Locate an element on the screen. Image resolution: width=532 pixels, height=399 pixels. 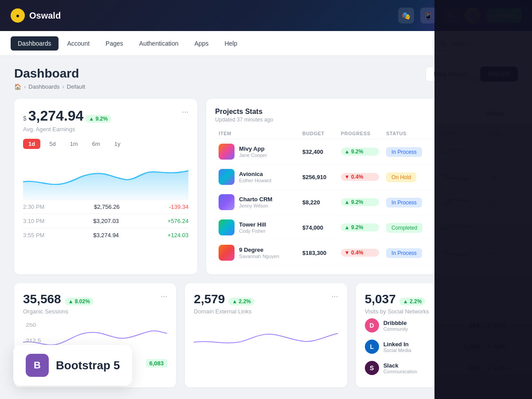
social-row: L Linked In Social Media 1,088 ▼ 0.4% is located at coordinates (437, 347).